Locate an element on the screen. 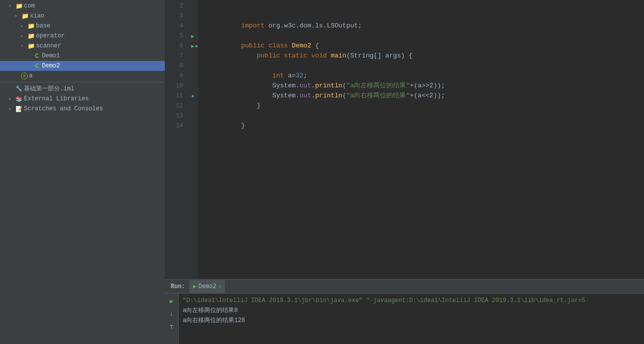 Image resolution: width=644 pixels, height=344 pixels. code-line-3: import org.w3c.dom.ls.LSOutput; is located at coordinates (423, 16).